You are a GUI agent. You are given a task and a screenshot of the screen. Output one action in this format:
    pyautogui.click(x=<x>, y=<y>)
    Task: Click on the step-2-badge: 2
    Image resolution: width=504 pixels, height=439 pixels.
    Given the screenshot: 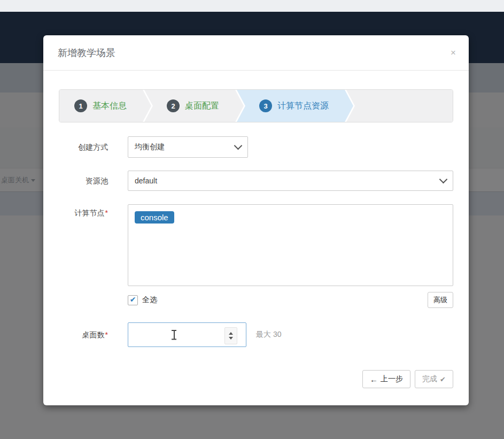 What is the action you would take?
    pyautogui.click(x=173, y=106)
    